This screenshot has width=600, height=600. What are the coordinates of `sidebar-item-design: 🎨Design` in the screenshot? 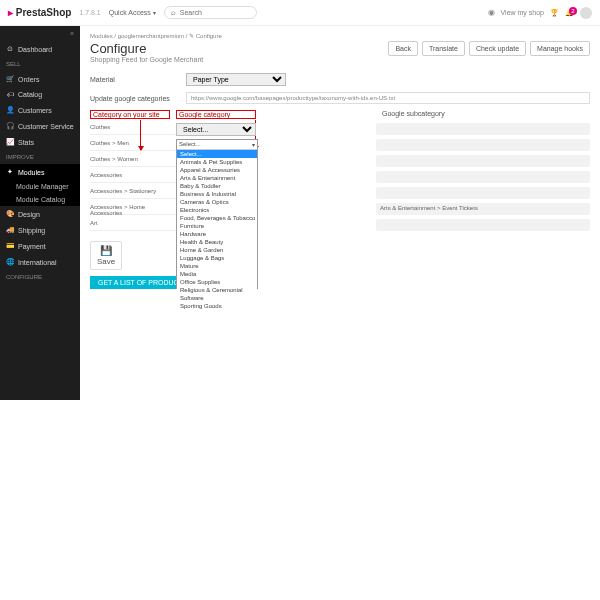 It's located at (40, 214).